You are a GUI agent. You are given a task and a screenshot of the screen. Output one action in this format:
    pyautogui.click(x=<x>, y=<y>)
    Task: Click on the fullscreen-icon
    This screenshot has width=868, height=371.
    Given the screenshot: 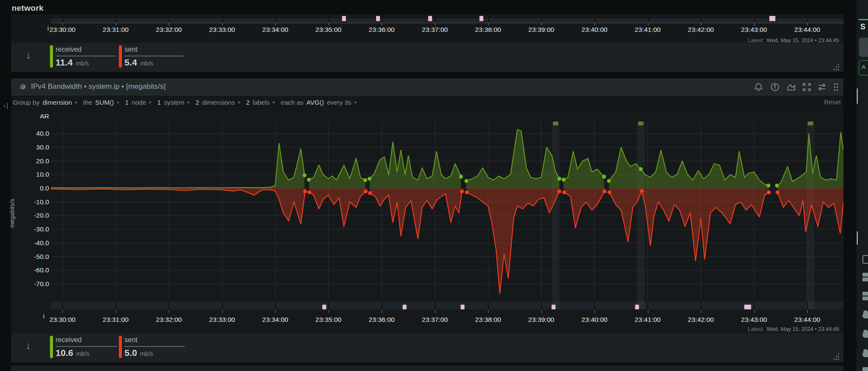 What is the action you would take?
    pyautogui.click(x=807, y=87)
    